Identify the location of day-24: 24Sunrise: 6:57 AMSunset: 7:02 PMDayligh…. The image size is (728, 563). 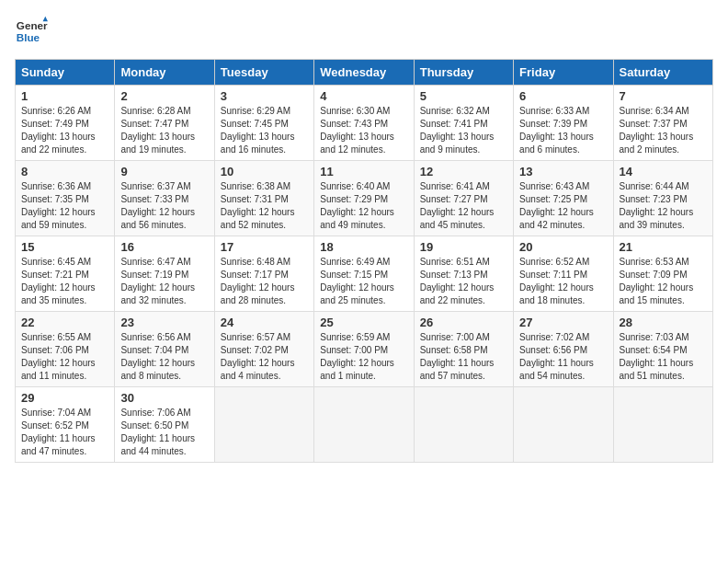
(264, 350).